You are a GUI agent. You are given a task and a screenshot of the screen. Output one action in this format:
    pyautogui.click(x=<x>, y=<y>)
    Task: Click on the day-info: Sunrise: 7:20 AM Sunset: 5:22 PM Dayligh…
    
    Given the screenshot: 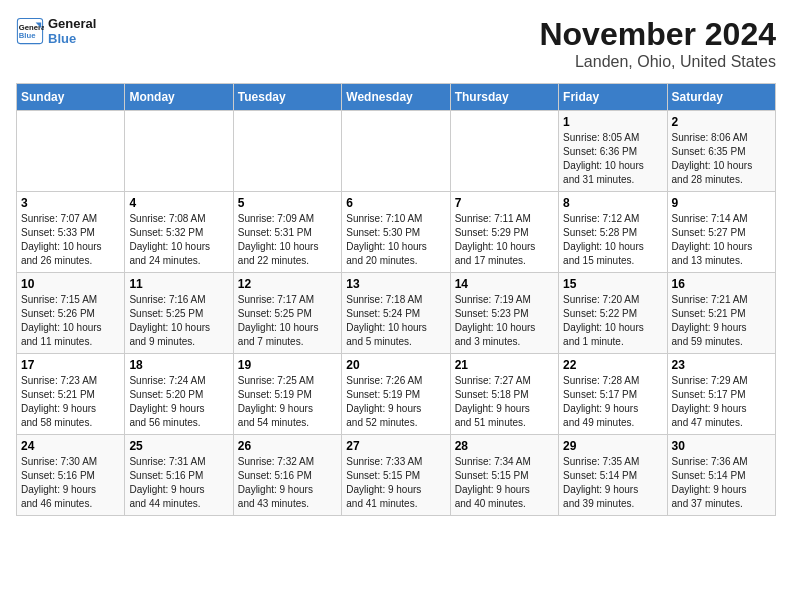 What is the action you would take?
    pyautogui.click(x=612, y=321)
    